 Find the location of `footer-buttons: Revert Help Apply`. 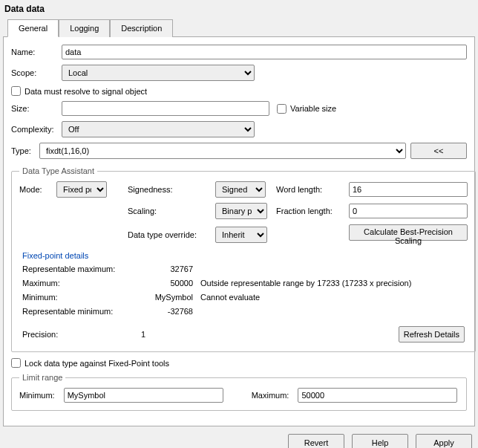

footer-buttons: Revert Help Apply is located at coordinates (239, 437).